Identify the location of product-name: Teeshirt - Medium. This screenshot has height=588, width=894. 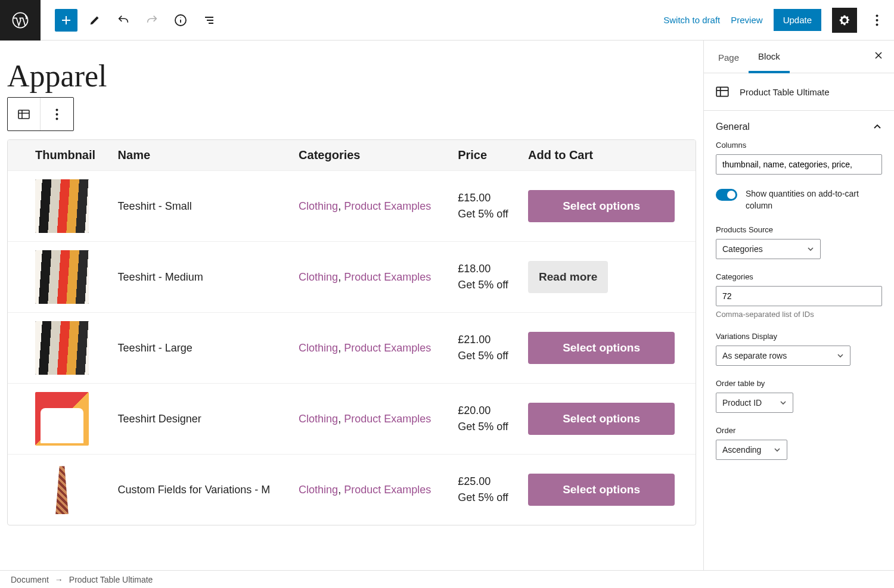
(201, 278).